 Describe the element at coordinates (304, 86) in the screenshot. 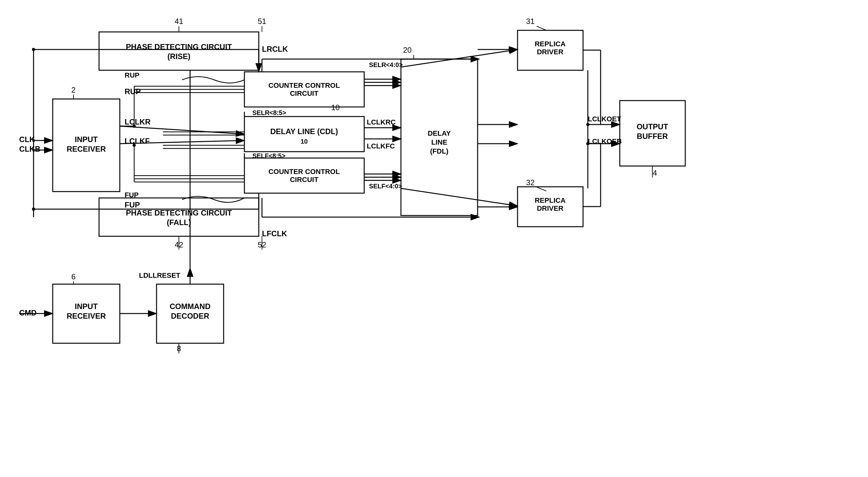

I see `counter-control-top-label: COUNTER CONTROL` at that location.